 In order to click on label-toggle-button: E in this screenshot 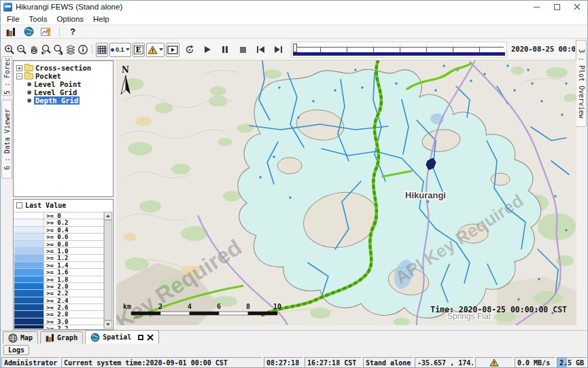, I will do `click(139, 50)`.